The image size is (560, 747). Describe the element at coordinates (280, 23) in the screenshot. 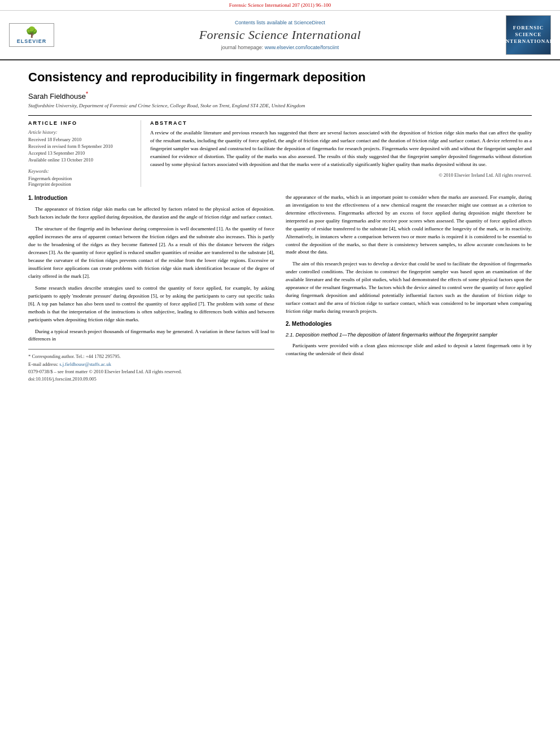

I see `sciencedirect-label: Contents lists available at ScienceDirec…` at that location.